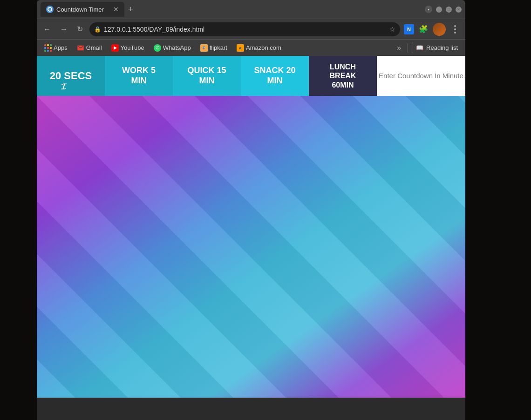 The width and height of the screenshot is (531, 420). Describe the element at coordinates (81, 48) in the screenshot. I see `gmail-icon` at that location.